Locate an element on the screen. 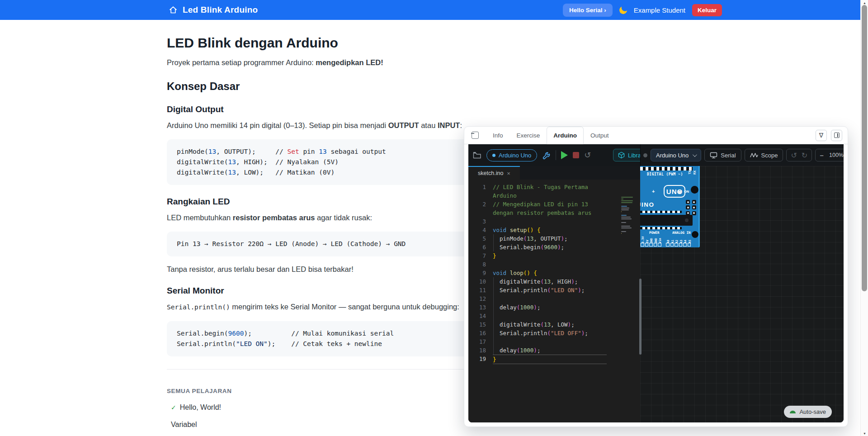 This screenshot has width=868, height=436. uno-label: UNO is located at coordinates (675, 191).